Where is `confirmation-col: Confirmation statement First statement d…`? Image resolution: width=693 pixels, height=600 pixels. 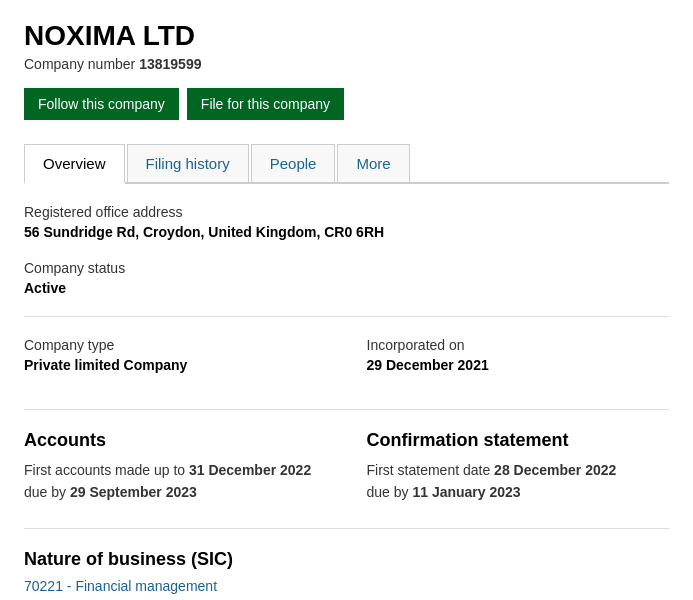 confirmation-col: Confirmation statement First statement d… is located at coordinates (518, 467).